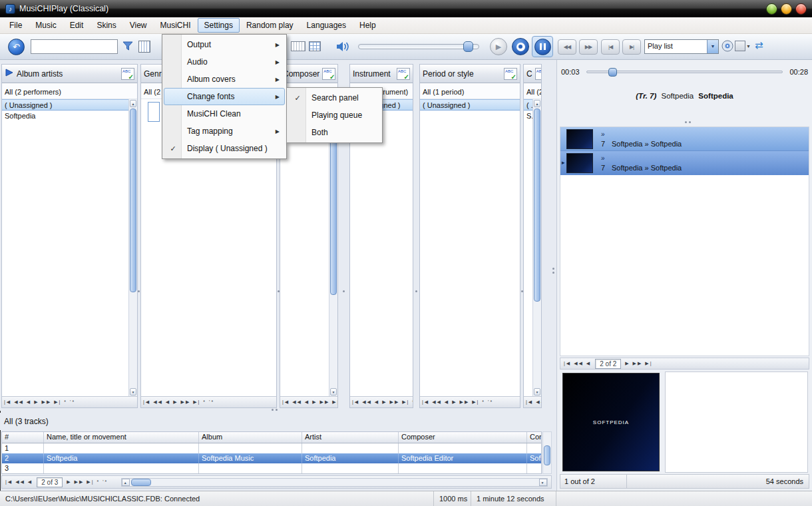 The height and width of the screenshot is (506, 812). What do you see at coordinates (224, 45) in the screenshot?
I see `menu-item-output: Output▶` at bounding box center [224, 45].